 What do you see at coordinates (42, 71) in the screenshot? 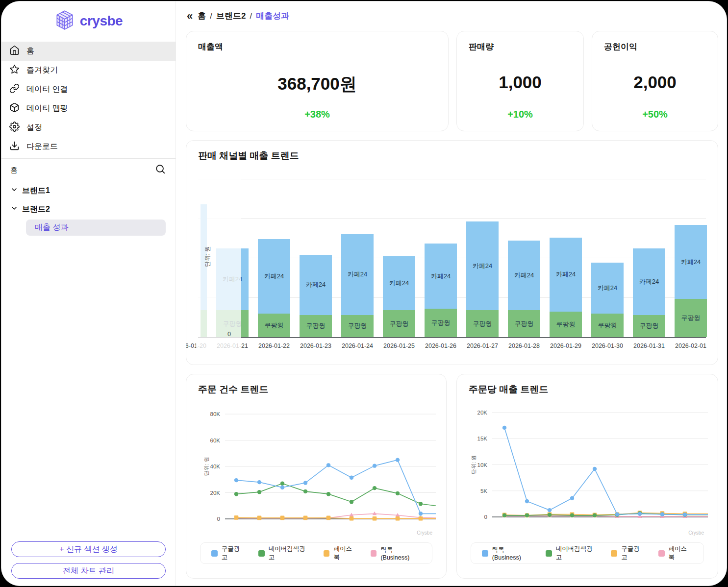
I see `sidebar-item-label: 즐겨찾기` at bounding box center [42, 71].